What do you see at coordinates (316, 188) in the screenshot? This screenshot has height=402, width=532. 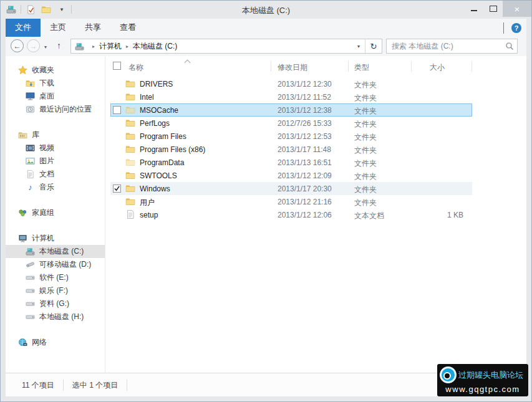 I see `file-row-checked: Windows 2013/1/17 20:30 文件夹` at bounding box center [316, 188].